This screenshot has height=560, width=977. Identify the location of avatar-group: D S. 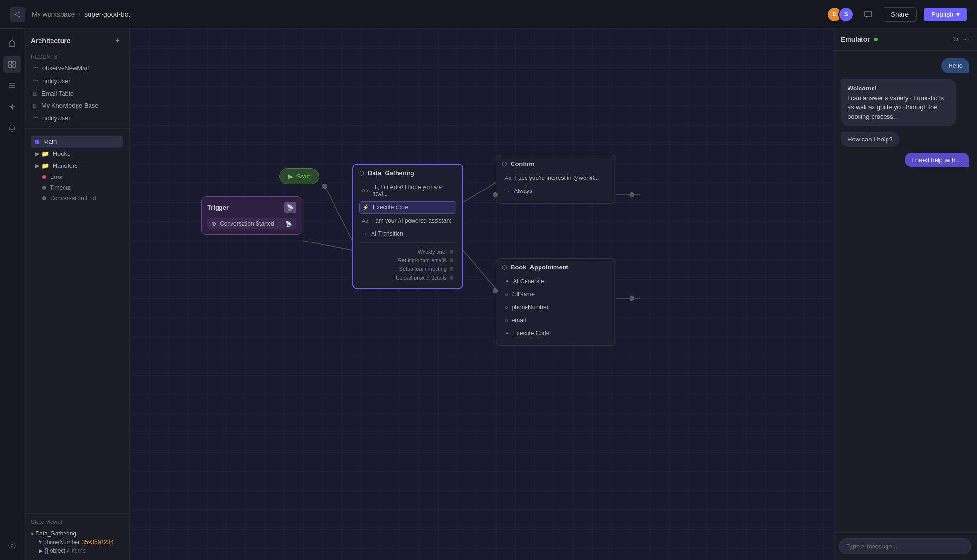
(840, 14).